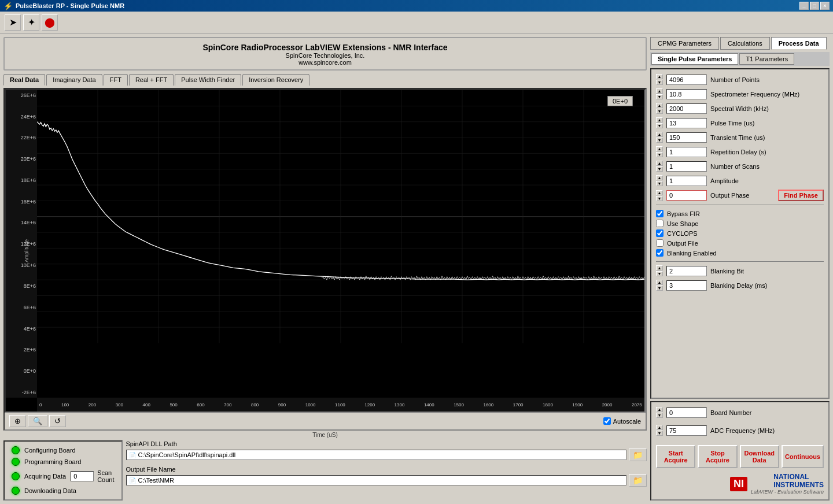  Describe the element at coordinates (659, 433) in the screenshot. I see `spinner-down-adc-freq: ▼` at that location.